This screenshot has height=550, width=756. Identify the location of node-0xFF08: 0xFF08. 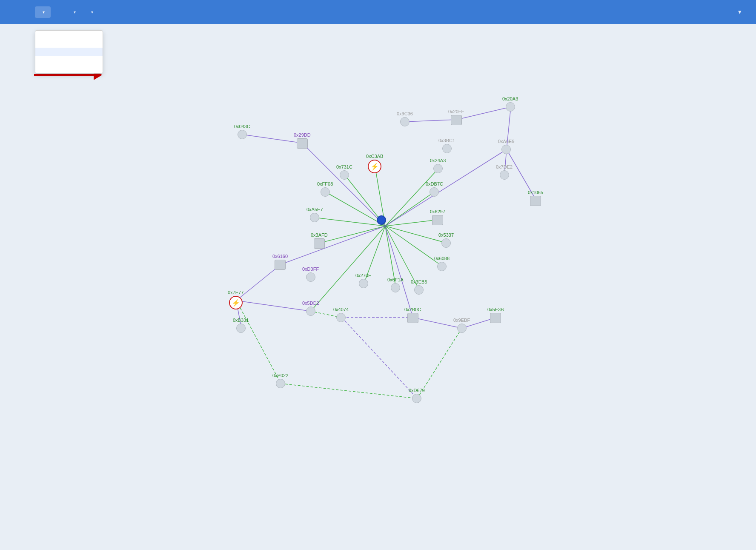
(325, 189).